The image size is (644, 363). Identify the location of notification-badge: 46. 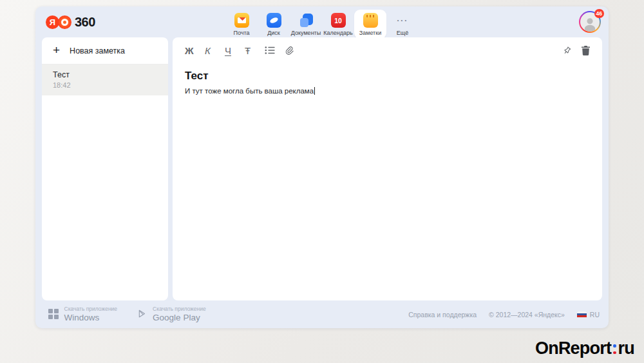
(599, 14).